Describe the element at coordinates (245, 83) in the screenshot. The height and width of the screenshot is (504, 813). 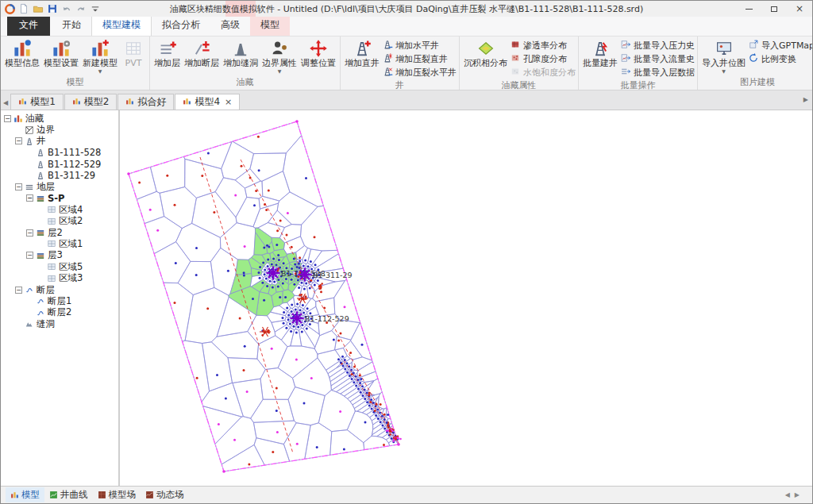
I see `ribbon-group-label: 油藏` at that location.